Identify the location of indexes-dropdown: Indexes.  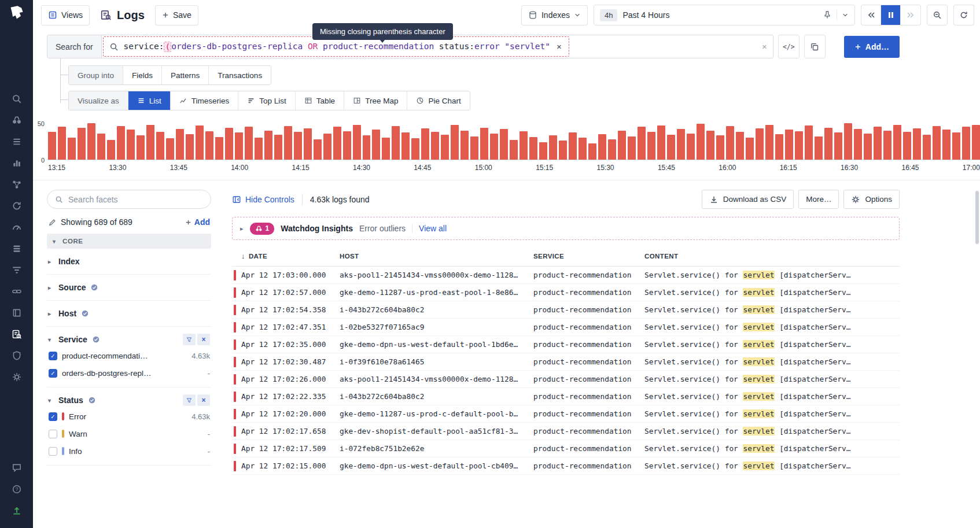
(554, 15).